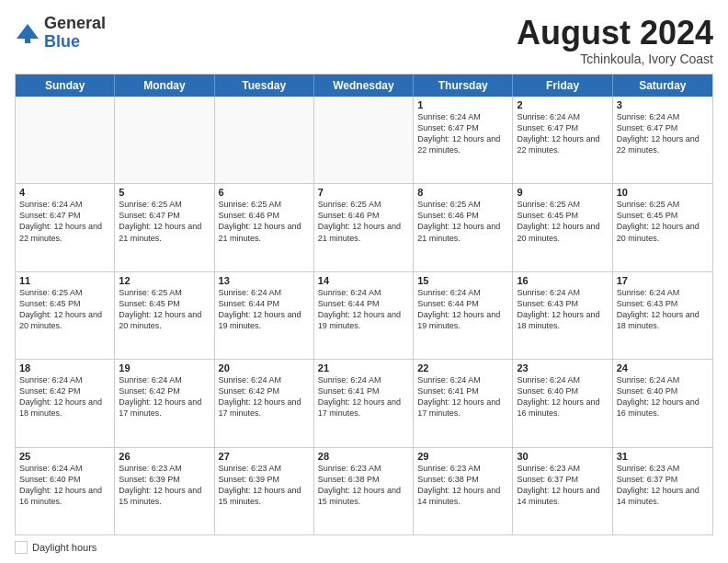 Image resolution: width=728 pixels, height=563 pixels. I want to click on cal-week-1: 1Sunrise: 6:24 AM Sunset: 6:47 PM Daylig…, so click(364, 140).